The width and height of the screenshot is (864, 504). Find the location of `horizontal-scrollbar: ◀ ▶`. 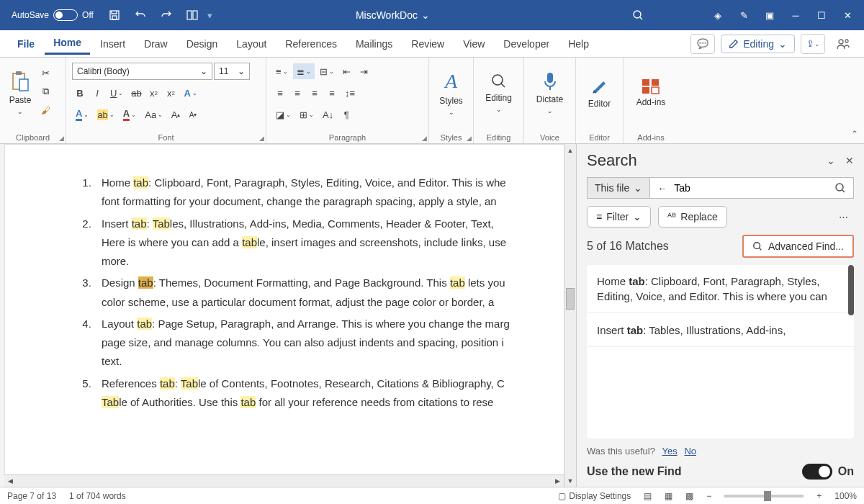

horizontal-scrollbar: ◀ ▶ is located at coordinates (284, 481).